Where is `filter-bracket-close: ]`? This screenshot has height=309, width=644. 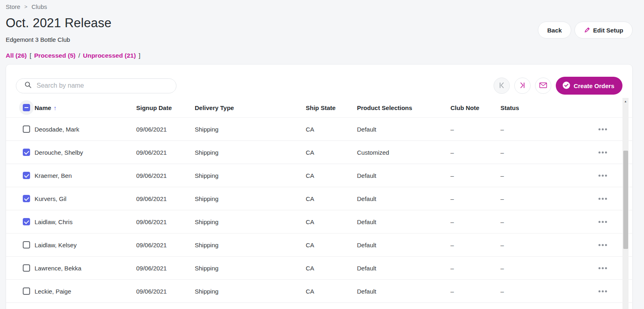
filter-bracket-close: ] is located at coordinates (139, 56).